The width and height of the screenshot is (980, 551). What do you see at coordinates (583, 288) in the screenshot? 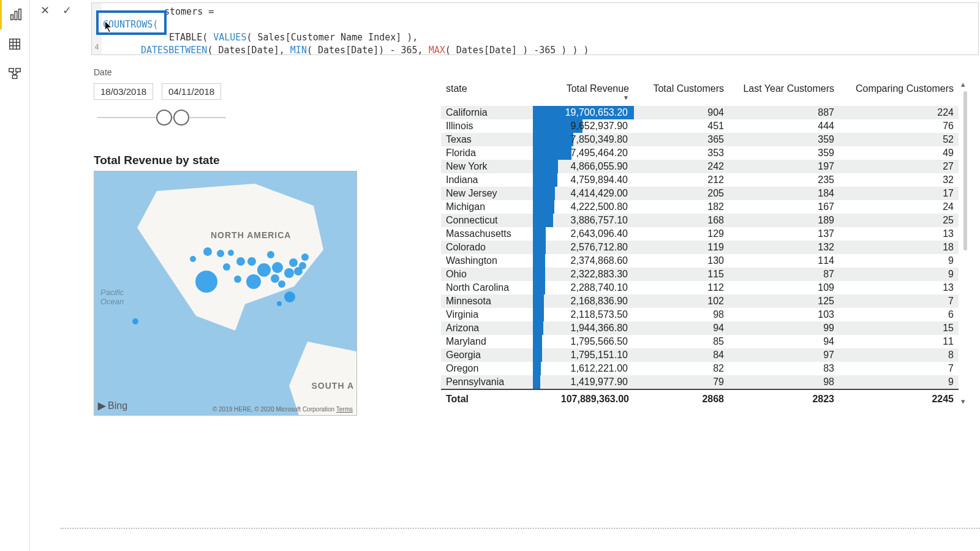
I see `cell-revenue: 2,288,740.10` at bounding box center [583, 288].